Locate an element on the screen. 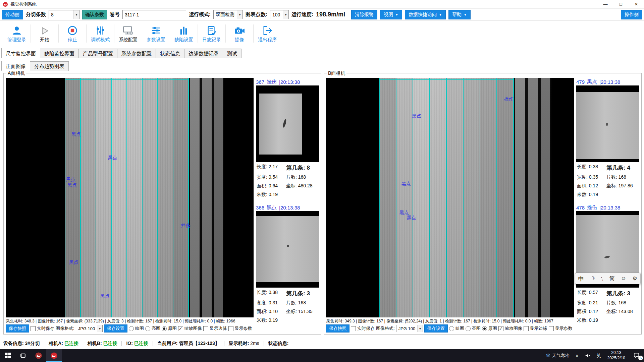 This screenshot has width=644, height=362. defect-card: 367 挫伤 |20:13:38 长度: 2.17 第几条: 8 宽度: 0.5… is located at coordinates (287, 139).